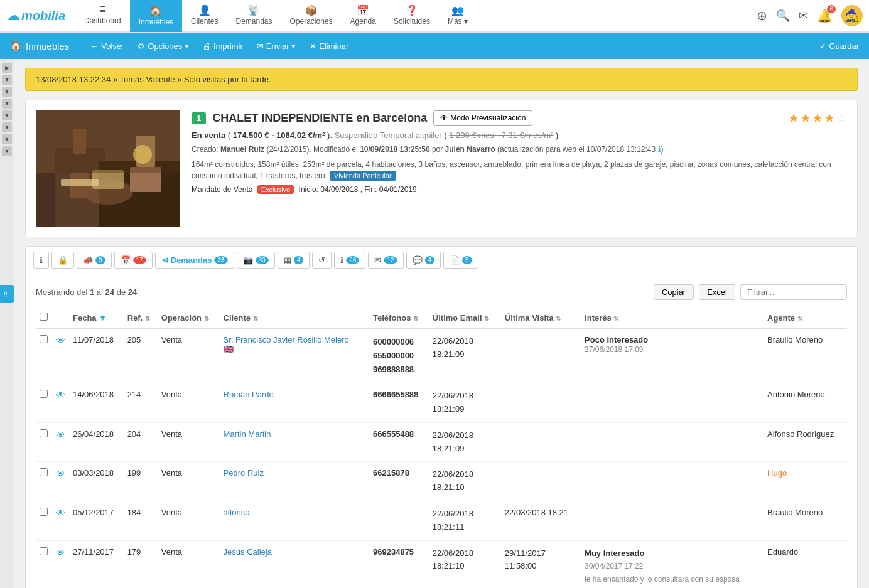  I want to click on row-fecha: 14/06/2018, so click(97, 403).